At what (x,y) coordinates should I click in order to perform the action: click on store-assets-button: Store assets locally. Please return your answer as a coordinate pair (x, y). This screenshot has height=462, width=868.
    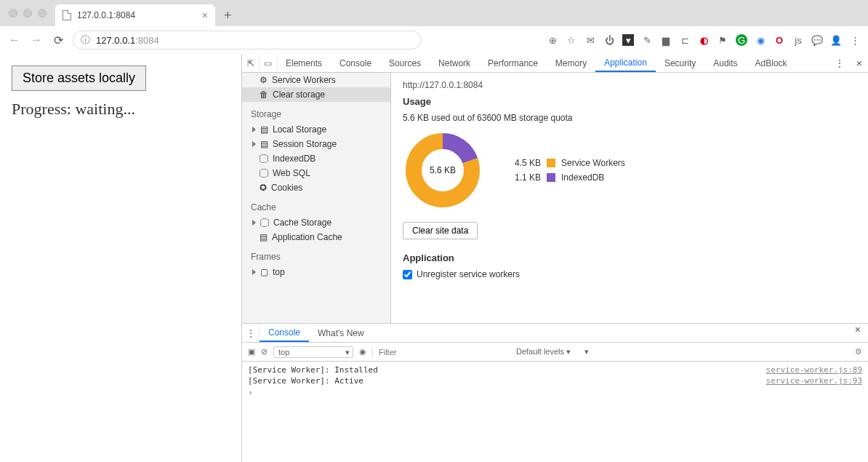
    Looking at the image, I should click on (79, 79).